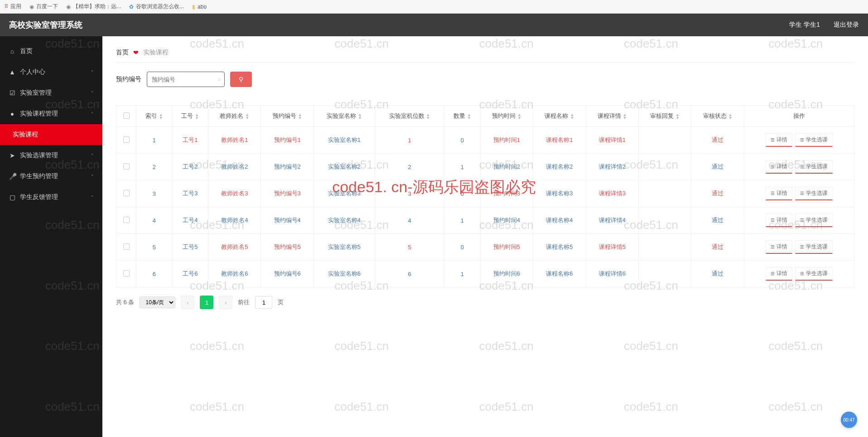  I want to click on sidebar-item-select-mgmt: ➤实验选课管理˅, so click(51, 155).